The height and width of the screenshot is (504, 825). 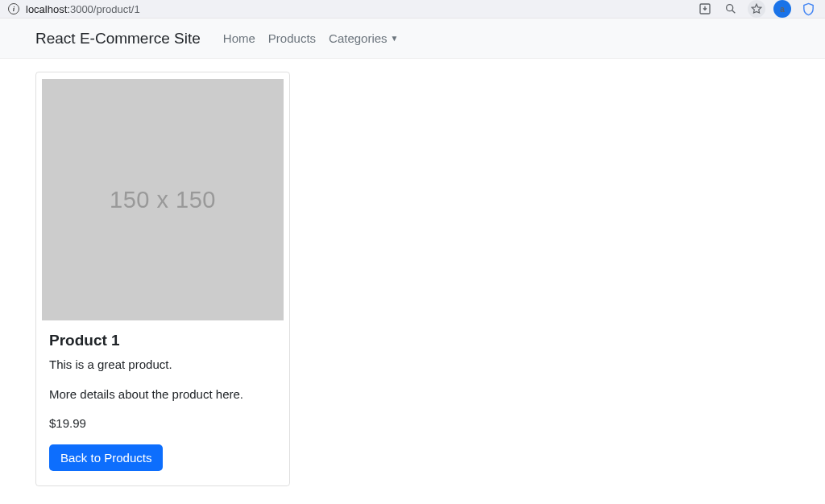 What do you see at coordinates (412, 502) in the screenshot?
I see `page-footer: © 2024 E-commerce Site:ecommerce-site.co…` at bounding box center [412, 502].